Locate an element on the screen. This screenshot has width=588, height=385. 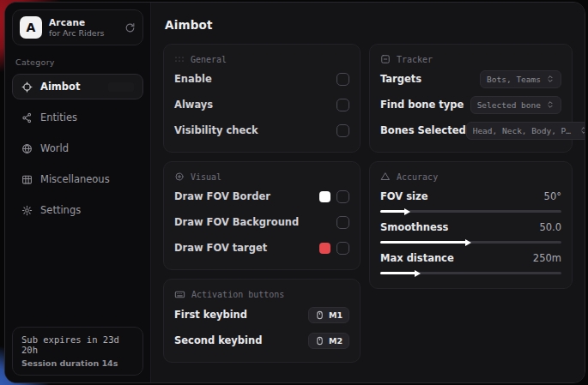
sidebar-item-world: World is located at coordinates (77, 148).